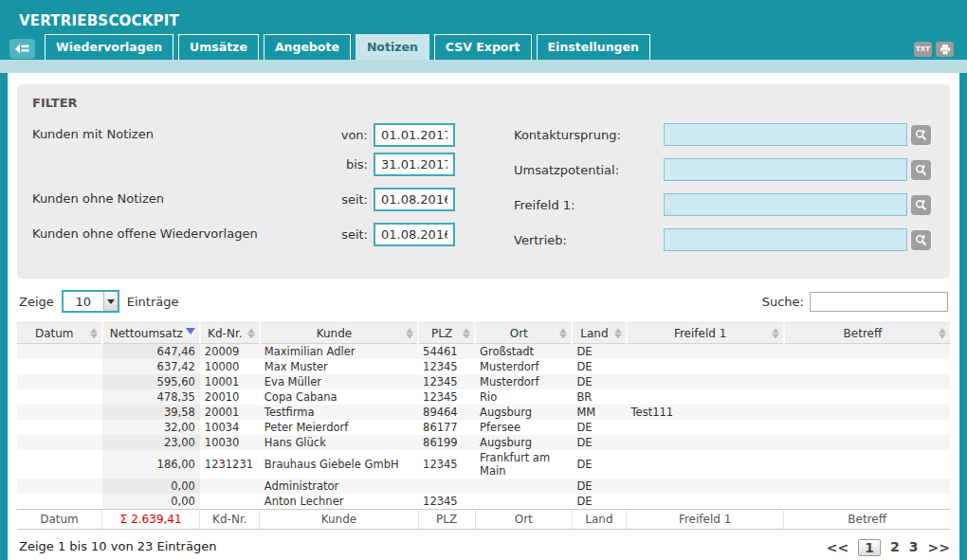 The width and height of the screenshot is (967, 560). I want to click on tab-ums-tze: Umsätze, so click(218, 47).